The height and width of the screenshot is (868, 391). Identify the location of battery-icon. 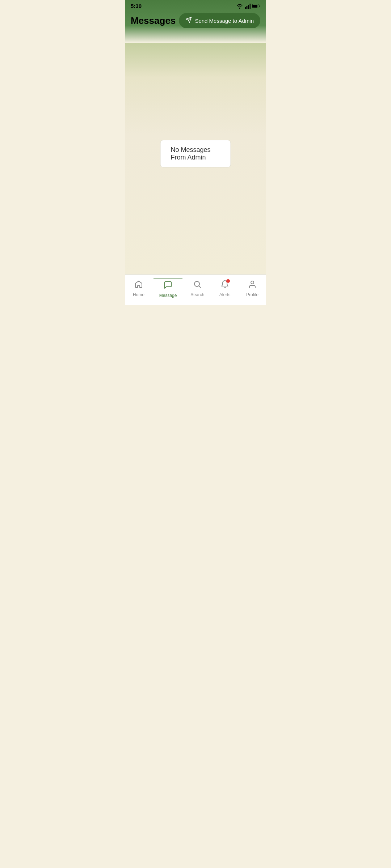
(256, 6).